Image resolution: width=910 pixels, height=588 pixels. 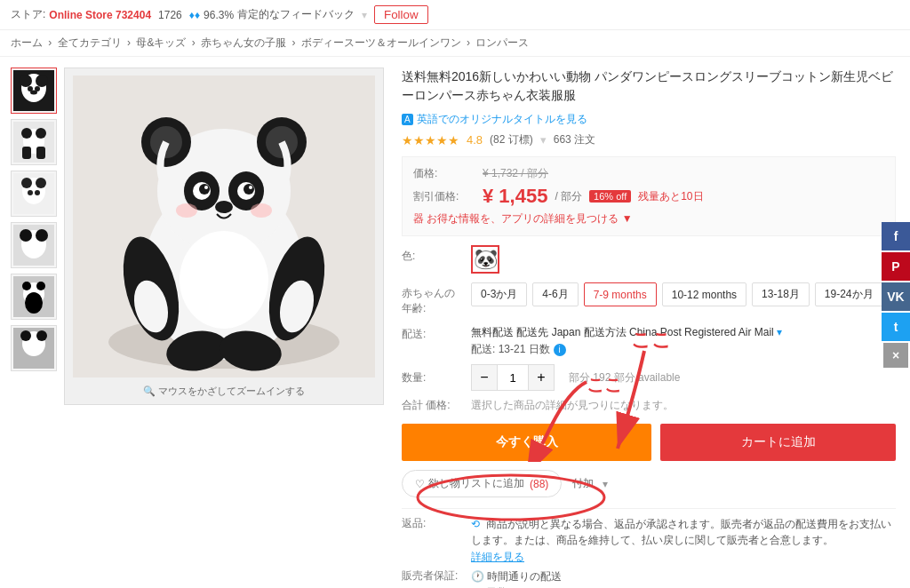 What do you see at coordinates (649, 259) in the screenshot?
I see `color-row: 色: 🐼` at bounding box center [649, 259].